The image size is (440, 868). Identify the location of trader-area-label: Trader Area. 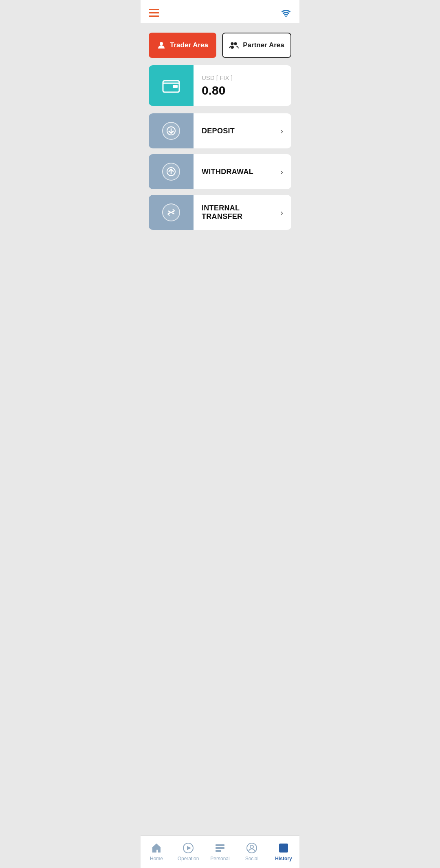
(189, 45).